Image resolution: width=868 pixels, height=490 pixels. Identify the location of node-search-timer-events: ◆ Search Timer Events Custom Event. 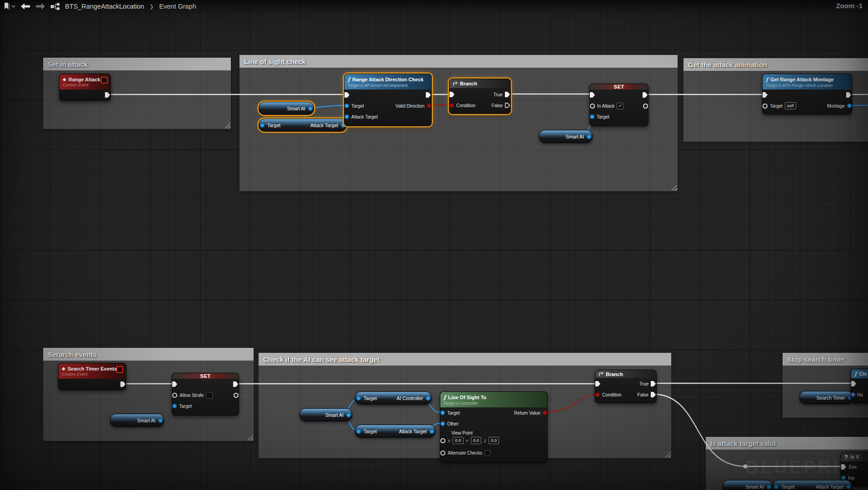
(92, 376).